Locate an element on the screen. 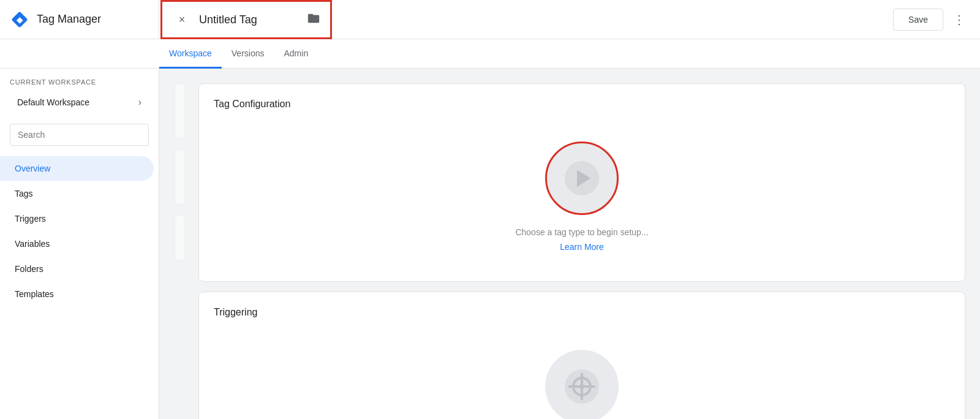 Image resolution: width=980 pixels, height=419 pixels. sidebar: CURRENT WORKSPACE Default Workspace › Ov… is located at coordinates (80, 244).